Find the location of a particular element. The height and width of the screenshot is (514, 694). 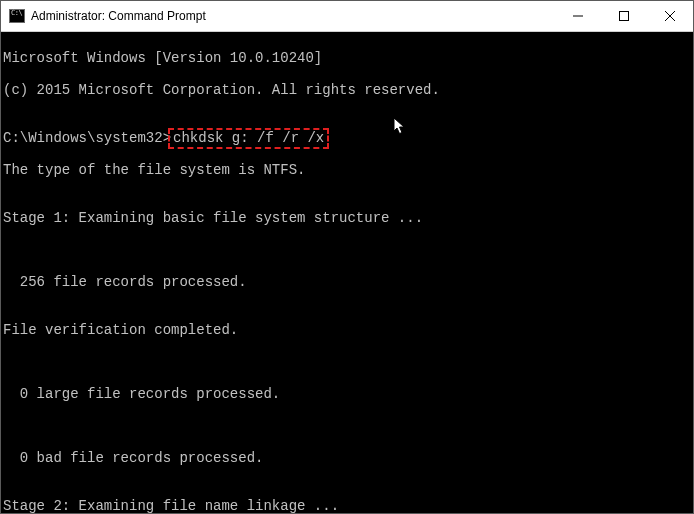

close-icon is located at coordinates (670, 16).